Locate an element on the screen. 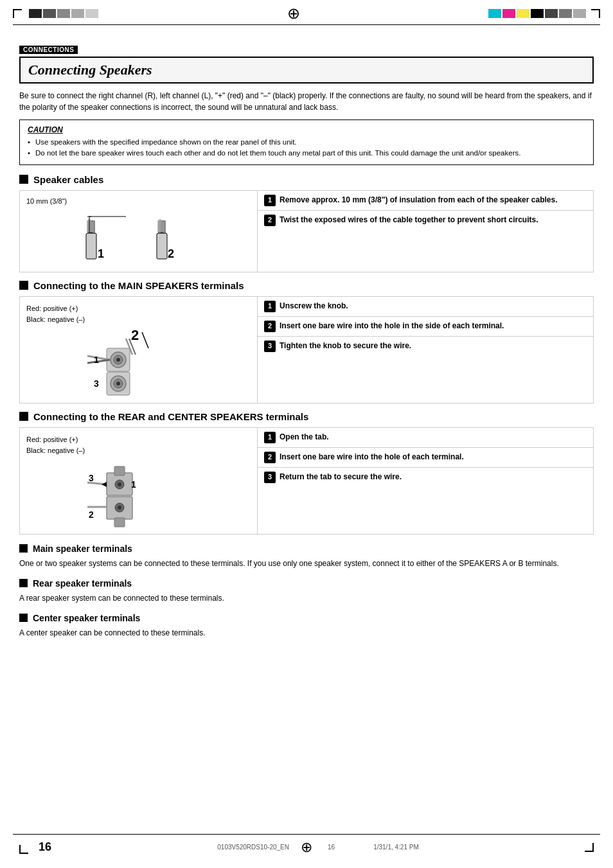  center-terminals-header: Center speaker terminals is located at coordinates (306, 618).